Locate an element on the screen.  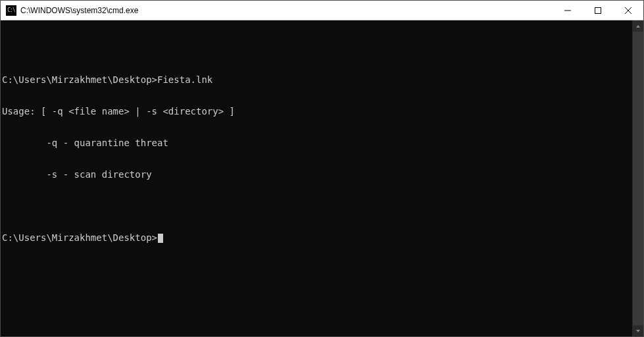
terminal-prompt-line: C:\Users\Mirzakhmet\Desktop> is located at coordinates (316, 238).